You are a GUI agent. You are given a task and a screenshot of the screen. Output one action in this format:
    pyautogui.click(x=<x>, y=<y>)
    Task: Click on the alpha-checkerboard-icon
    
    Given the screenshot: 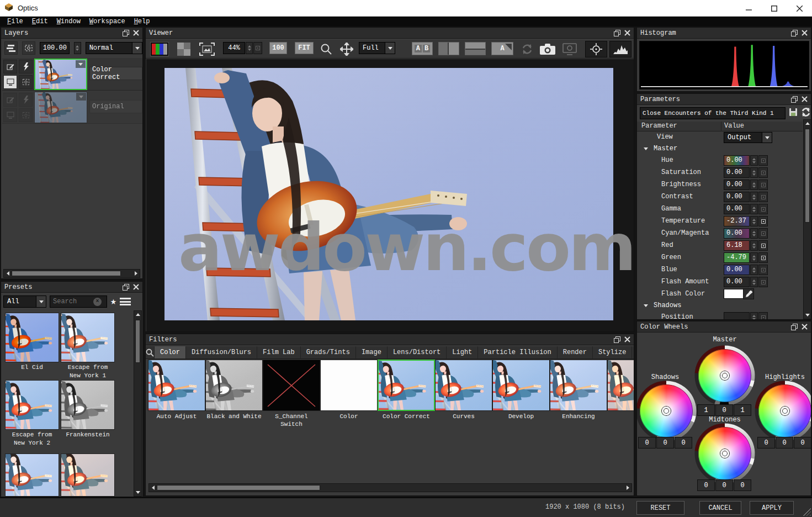 What is the action you would take?
    pyautogui.click(x=184, y=49)
    